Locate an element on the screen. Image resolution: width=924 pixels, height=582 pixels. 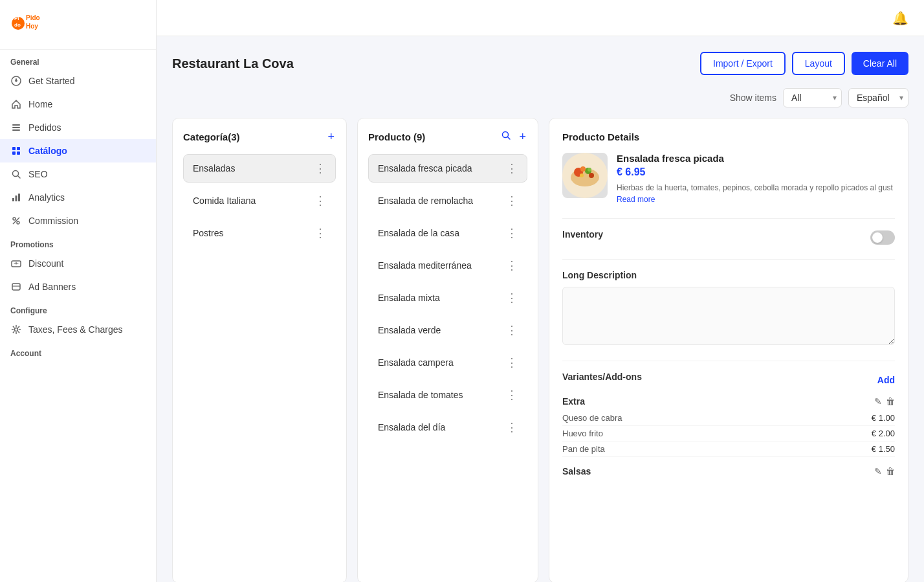
show-items-select-wrap: All Active Inactive is located at coordinates (813, 98).